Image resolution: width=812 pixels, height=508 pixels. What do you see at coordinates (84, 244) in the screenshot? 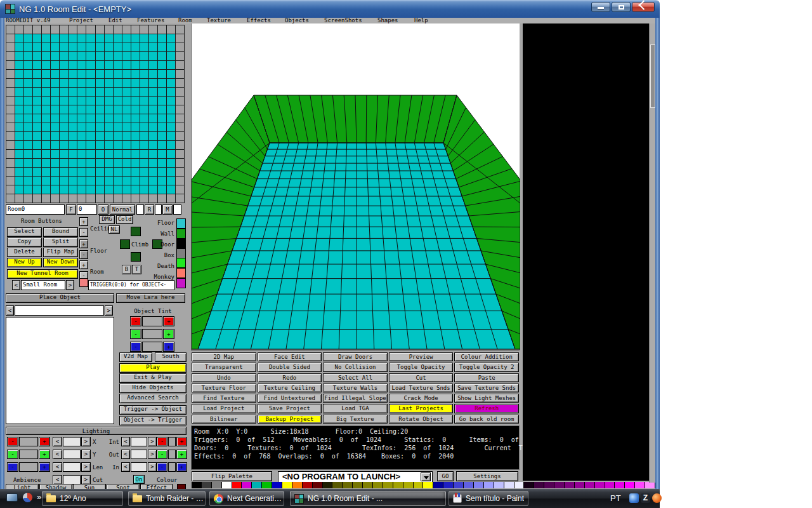
I see `floor-plus-button: +` at bounding box center [84, 244].